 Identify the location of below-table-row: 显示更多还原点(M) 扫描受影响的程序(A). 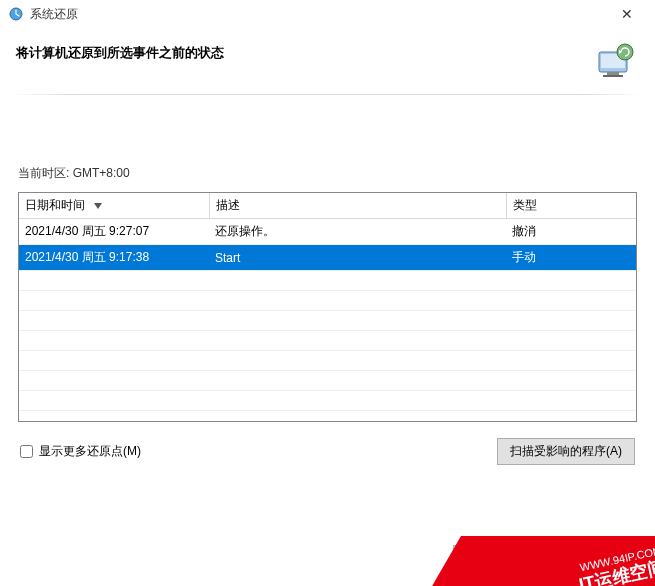
(328, 452).